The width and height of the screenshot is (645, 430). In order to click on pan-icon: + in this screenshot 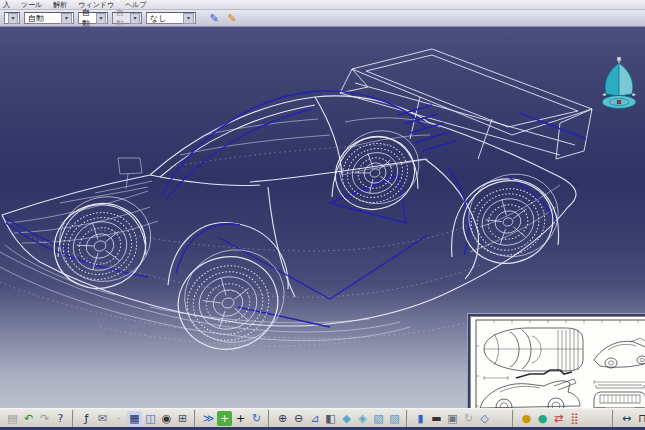, I will do `click(240, 418)`.